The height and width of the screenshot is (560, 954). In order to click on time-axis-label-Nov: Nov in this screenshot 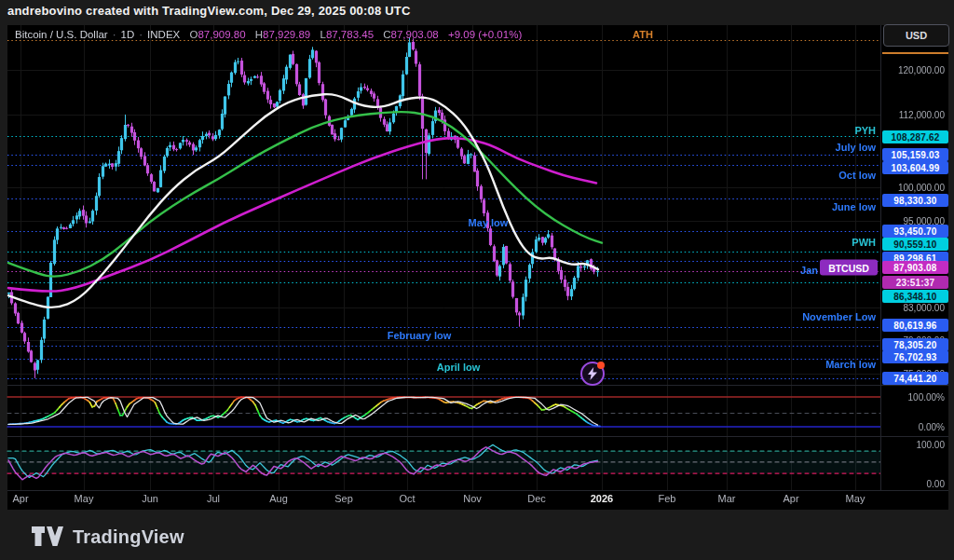, I will do `click(472, 499)`.